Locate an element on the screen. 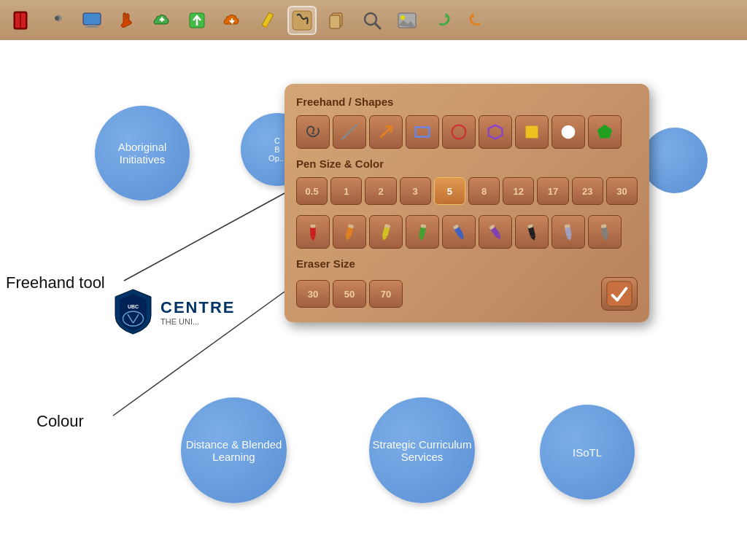  dark-pen-btn is located at coordinates (532, 232).